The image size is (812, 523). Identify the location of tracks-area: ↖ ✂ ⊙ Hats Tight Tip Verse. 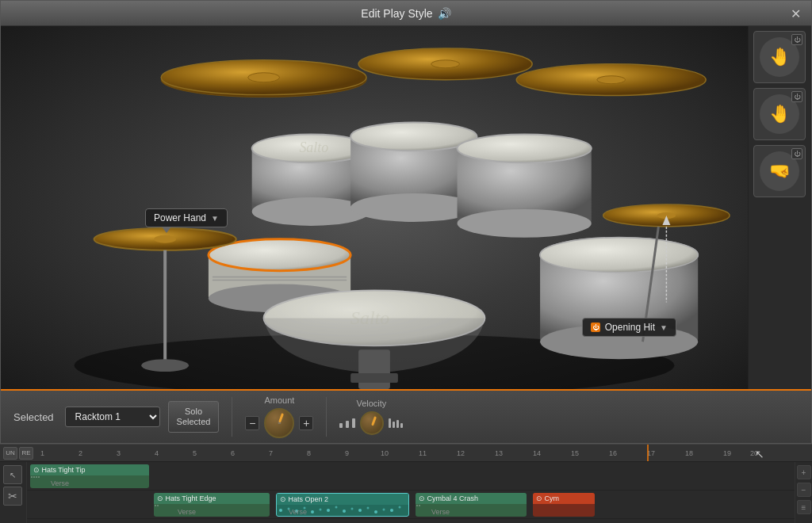
(406, 493).